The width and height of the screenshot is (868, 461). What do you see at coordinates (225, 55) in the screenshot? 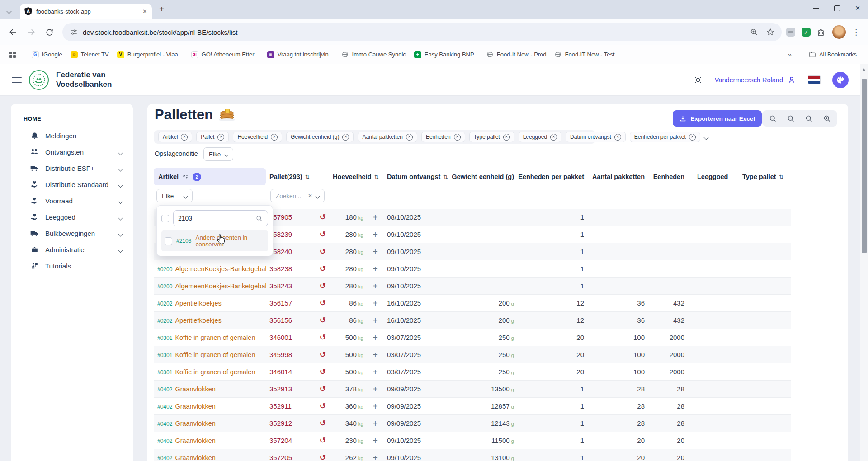
I see `bookmark-item: G!GO! Atheneum Etter...` at bounding box center [225, 55].